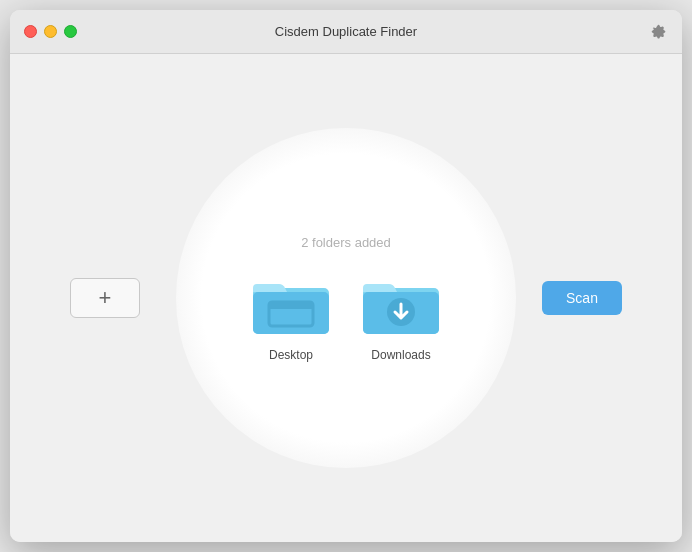  I want to click on add-folder-button: +, so click(105, 298).